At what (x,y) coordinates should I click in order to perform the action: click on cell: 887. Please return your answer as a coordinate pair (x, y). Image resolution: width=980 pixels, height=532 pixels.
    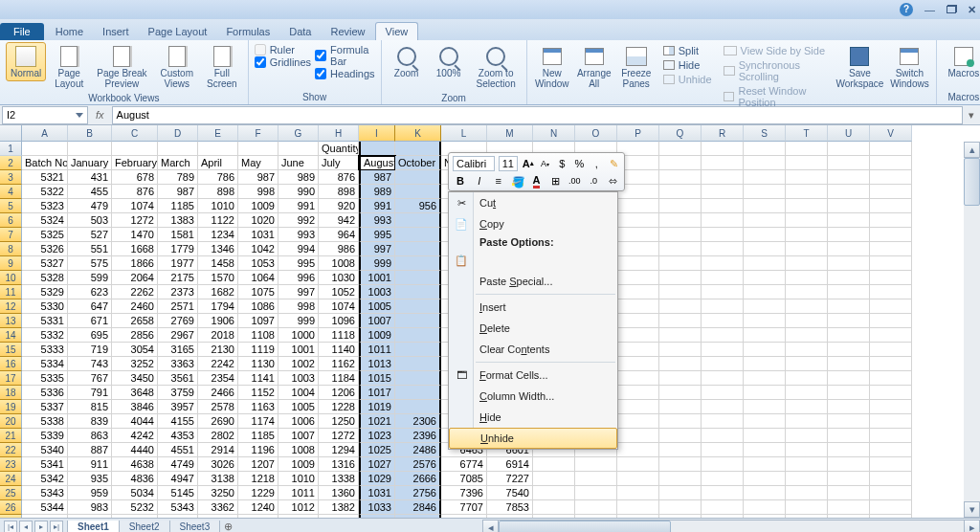
    Looking at the image, I should click on (90, 450).